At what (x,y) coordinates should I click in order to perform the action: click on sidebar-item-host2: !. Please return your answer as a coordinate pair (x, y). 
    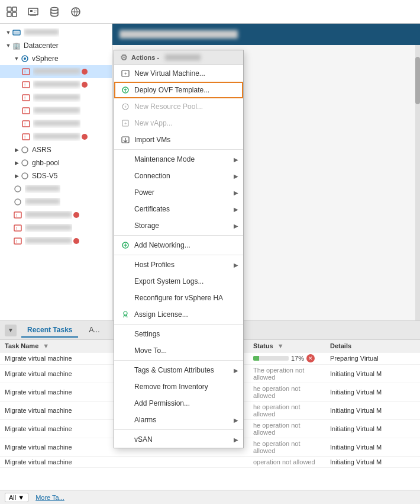
    Looking at the image, I should click on (56, 85).